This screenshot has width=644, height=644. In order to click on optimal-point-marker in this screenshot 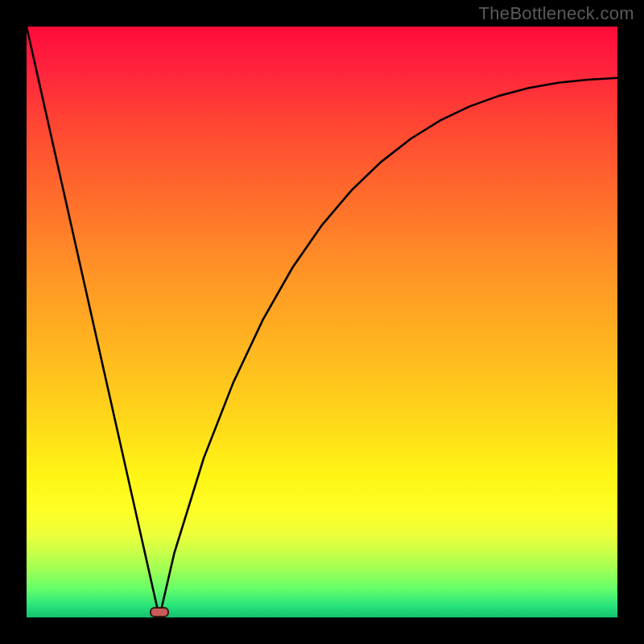, I will do `click(159, 612)`.